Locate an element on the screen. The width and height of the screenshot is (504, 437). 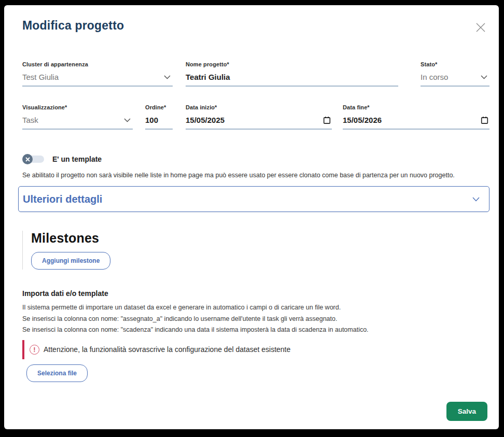
warning-text: Attenzione, la funzionalità sovrascrive … is located at coordinates (167, 349).